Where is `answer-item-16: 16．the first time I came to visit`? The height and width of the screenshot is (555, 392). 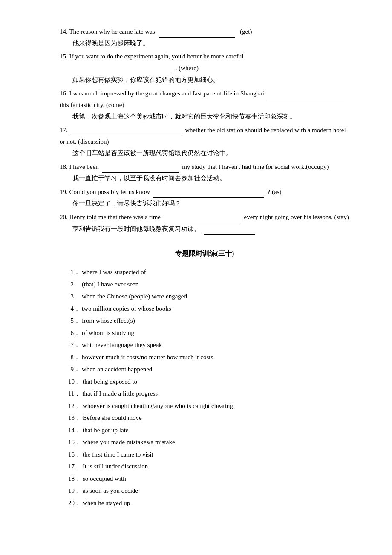
answer-item-16: 16．the first time I came to visit is located at coordinates (205, 454).